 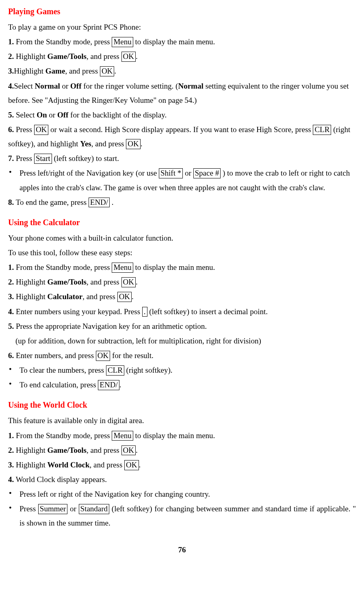 I want to click on bullet-crab: Press left/right of the Navigation key (…, so click(x=182, y=180).